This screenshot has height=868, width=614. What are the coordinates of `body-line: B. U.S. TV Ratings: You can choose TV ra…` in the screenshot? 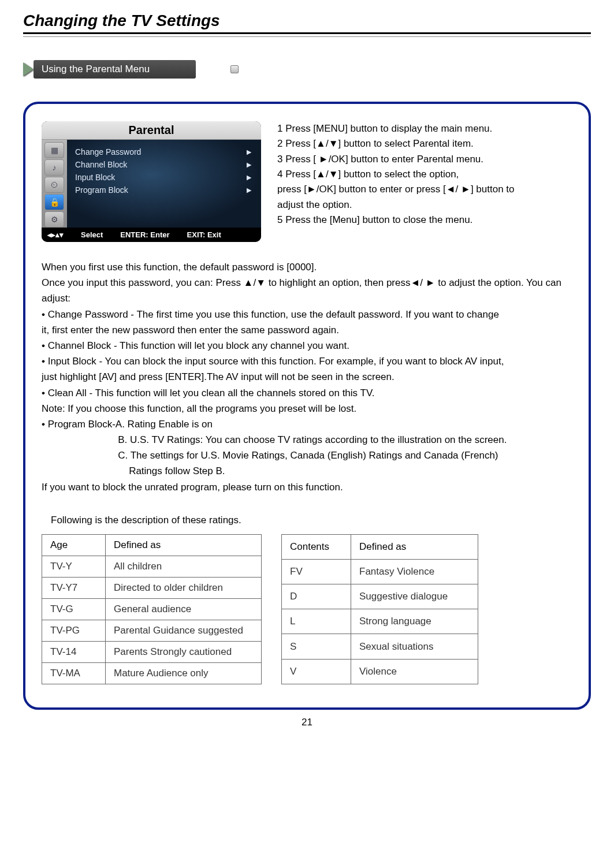 It's located at (307, 440).